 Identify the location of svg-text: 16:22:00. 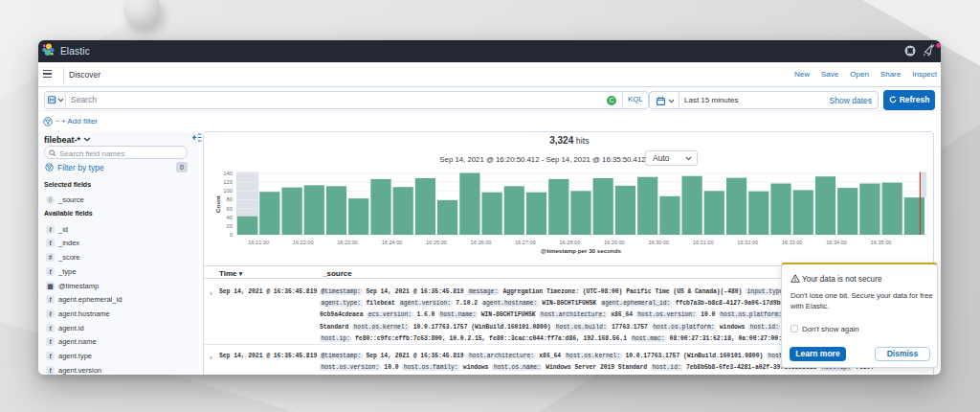
(303, 242).